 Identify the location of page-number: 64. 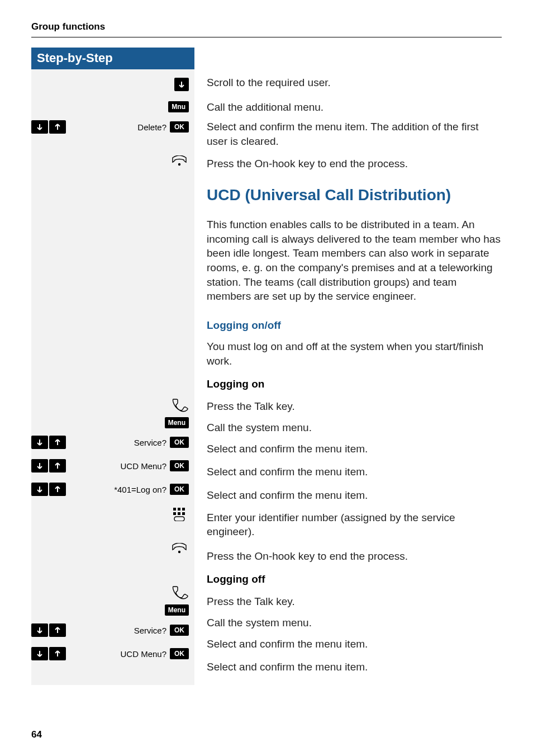
(37, 735).